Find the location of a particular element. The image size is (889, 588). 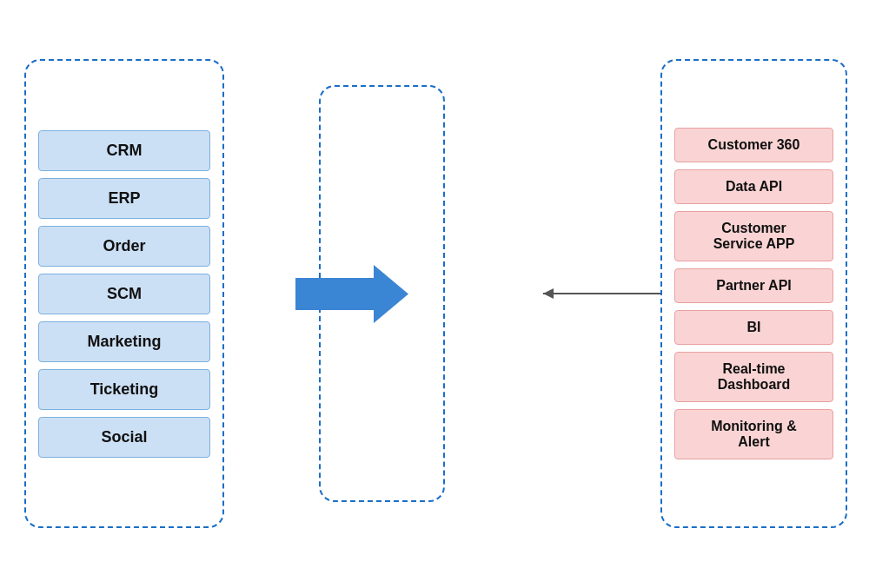

realtime-dashboard-item: Real-timeDashboard is located at coordinates (754, 377).